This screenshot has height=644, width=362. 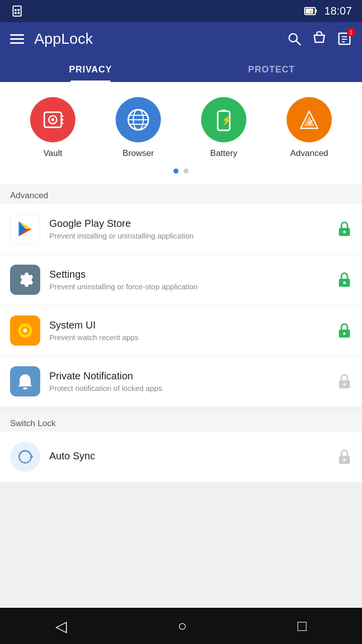 What do you see at coordinates (189, 229) in the screenshot?
I see `google-play-text: Google Play Store Prevent installing or …` at bounding box center [189, 229].